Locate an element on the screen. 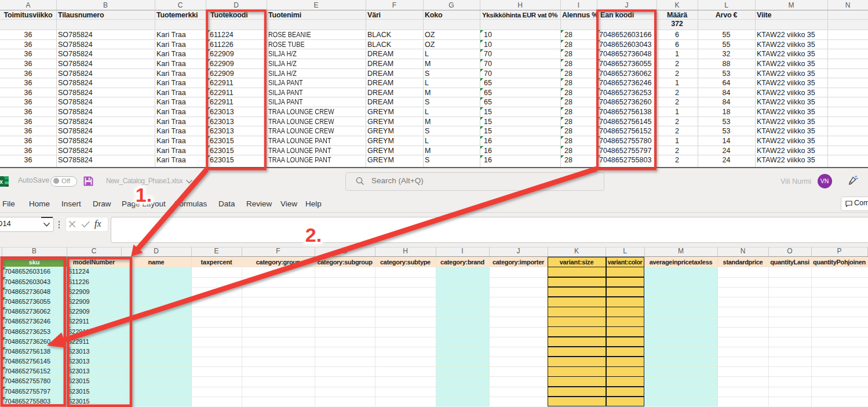 The width and height of the screenshot is (868, 407). svg-text: 2. is located at coordinates (313, 235).